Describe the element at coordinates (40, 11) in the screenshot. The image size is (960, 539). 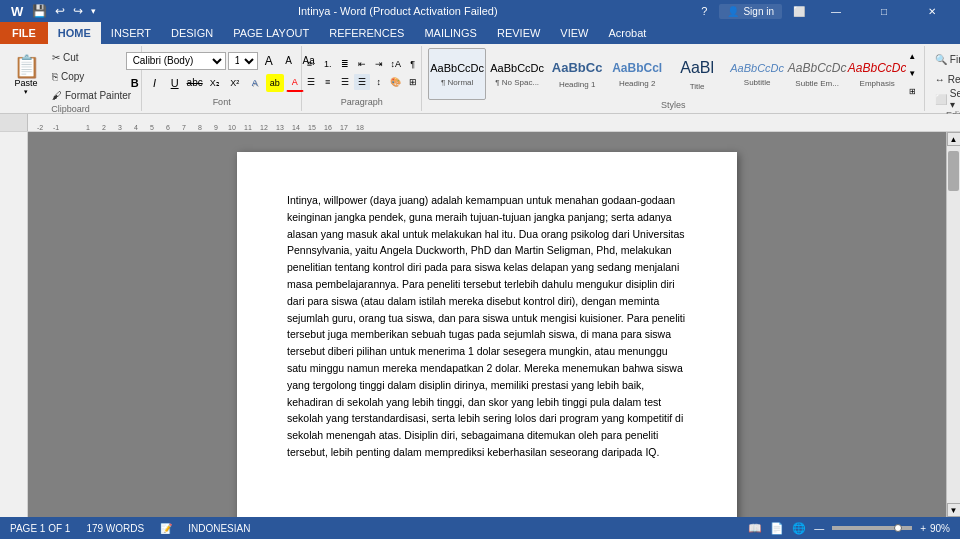
I see `quick-save-icon: 💾` at that location.